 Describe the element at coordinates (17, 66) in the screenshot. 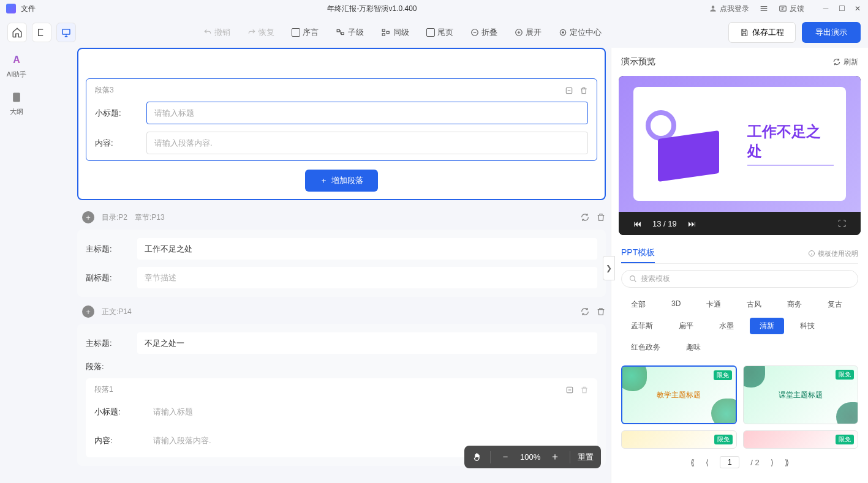

I see `sidebar-ai: A AI助手` at that location.